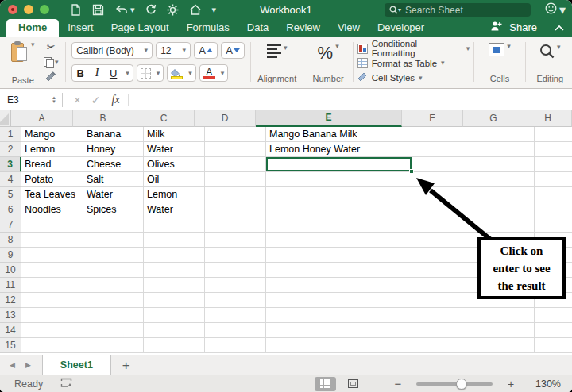  What do you see at coordinates (195, 10) in the screenshot?
I see `home-icon` at bounding box center [195, 10].